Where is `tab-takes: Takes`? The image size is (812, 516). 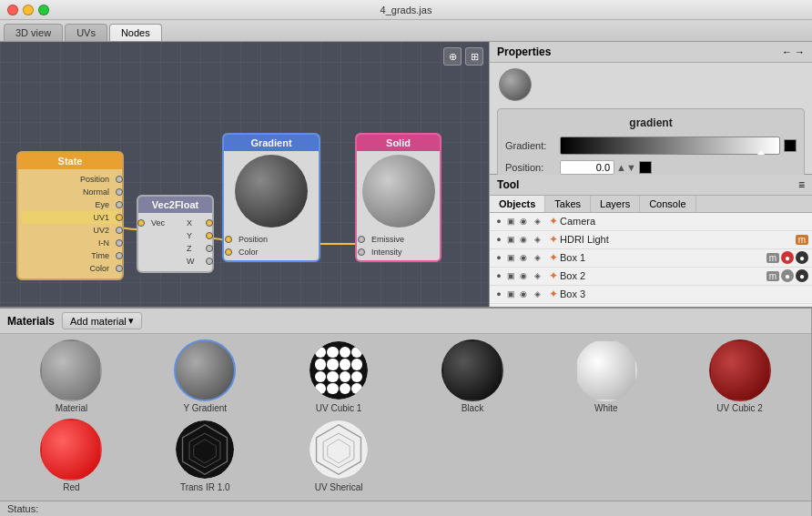
tab-takes: Takes is located at coordinates (568, 204).